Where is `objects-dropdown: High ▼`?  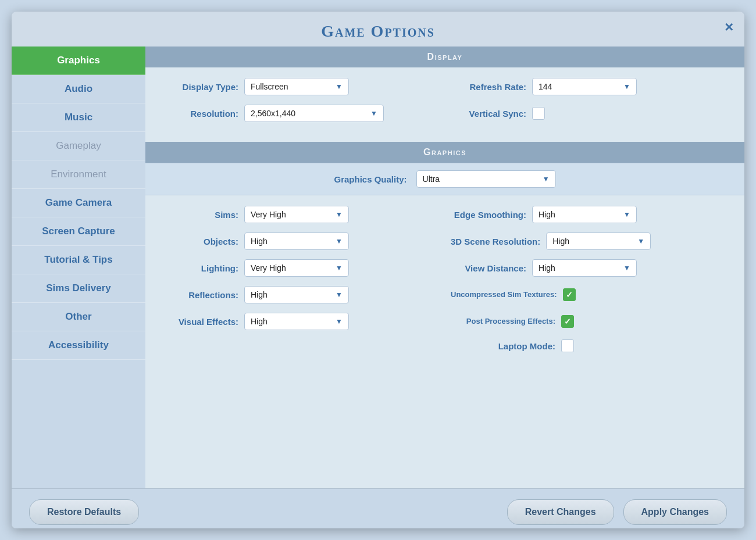
objects-dropdown: High ▼ is located at coordinates (297, 241).